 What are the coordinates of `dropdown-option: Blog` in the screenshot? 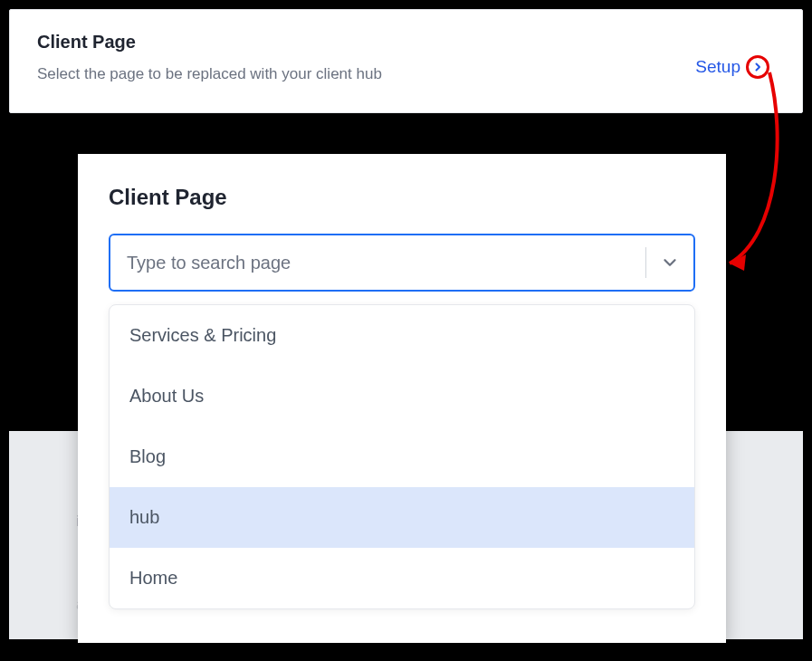 It's located at (402, 456).